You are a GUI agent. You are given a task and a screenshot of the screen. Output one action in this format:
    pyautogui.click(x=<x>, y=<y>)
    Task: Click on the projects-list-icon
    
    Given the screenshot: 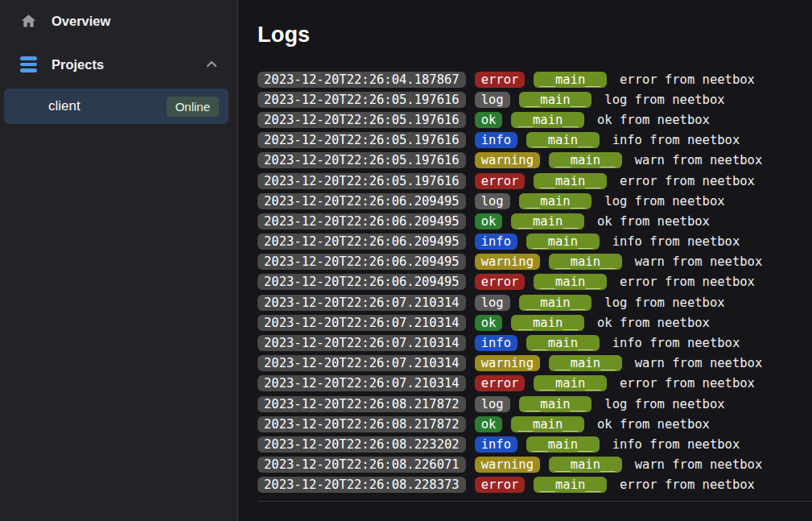 What is the action you would take?
    pyautogui.click(x=29, y=64)
    